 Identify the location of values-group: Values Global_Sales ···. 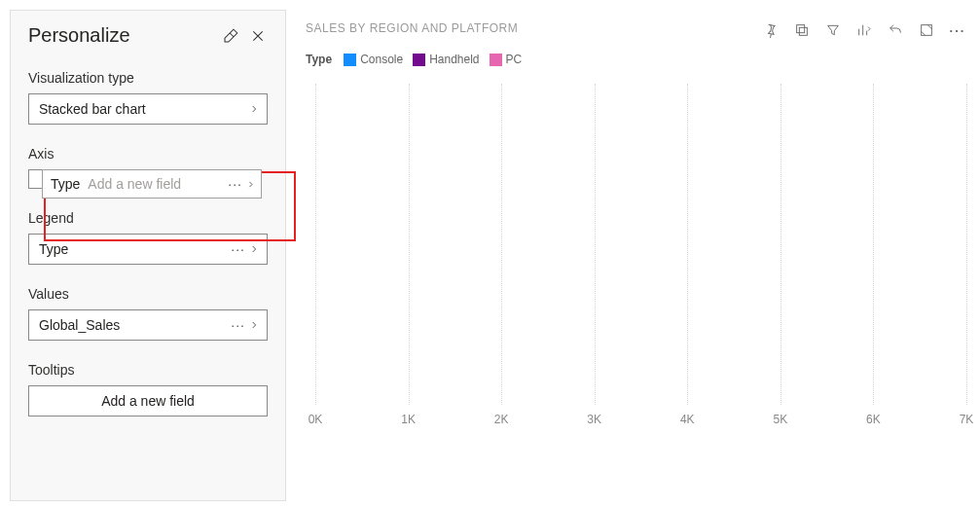
(148, 313).